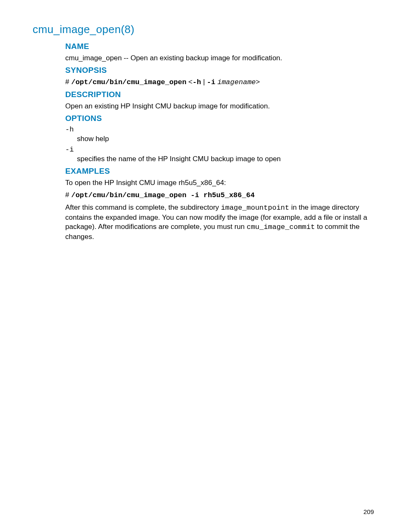 This screenshot has width=399, height=532. What do you see at coordinates (163, 195) in the screenshot?
I see `example-cmd-text: /opt/cmu/bin/cmu_image_open -i rh5u5_x86…` at bounding box center [163, 195].